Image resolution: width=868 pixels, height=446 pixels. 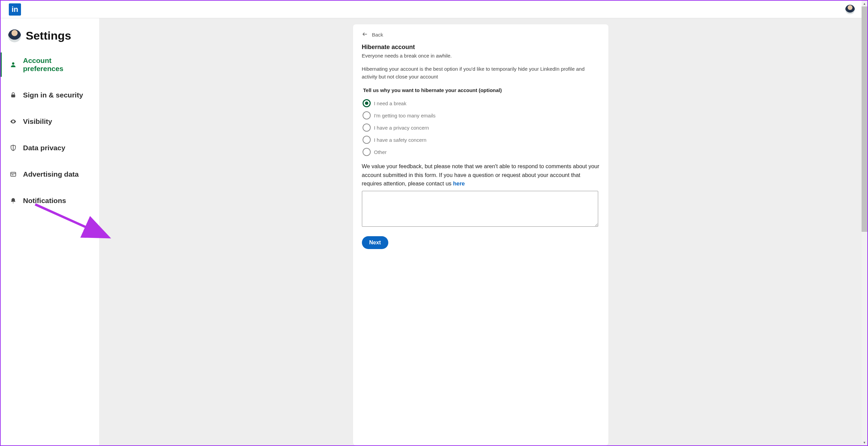 I want to click on sidebar-item-label: Sign in & security, so click(x=53, y=95).